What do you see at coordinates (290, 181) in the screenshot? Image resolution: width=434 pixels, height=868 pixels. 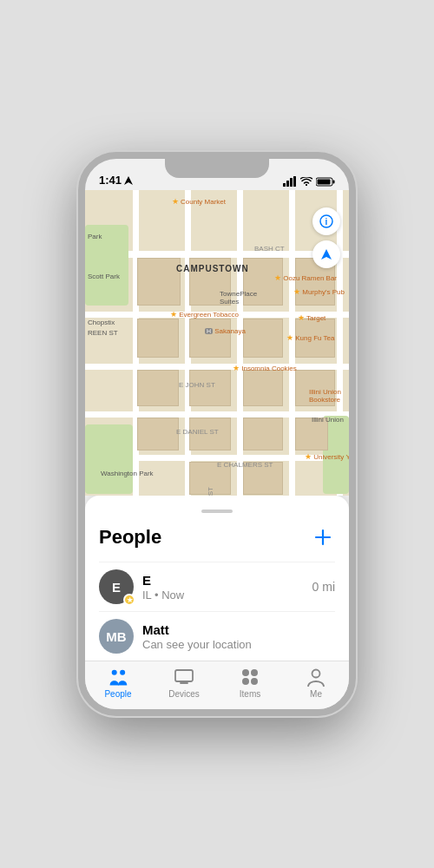 I see `signal-icon` at bounding box center [290, 181].